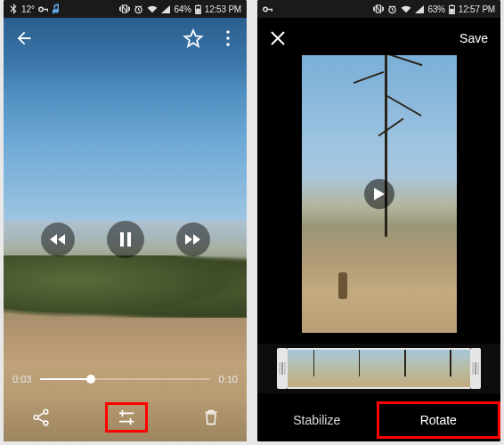 This screenshot has width=504, height=445. I want to click on bluetooth-icon, so click(13, 9).